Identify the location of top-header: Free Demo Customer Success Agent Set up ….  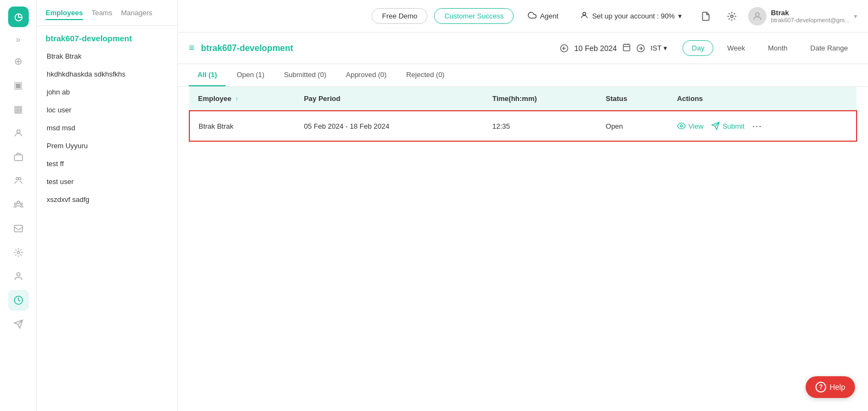
(523, 16).